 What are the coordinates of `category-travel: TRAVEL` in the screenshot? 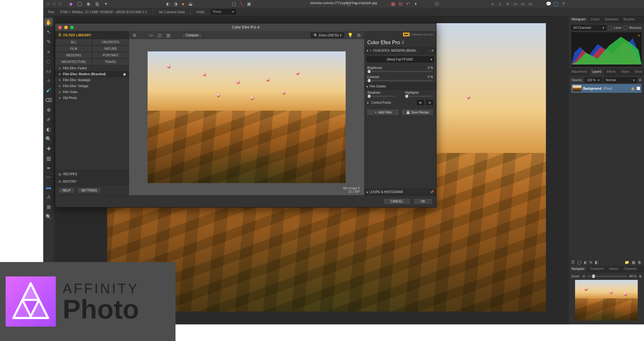 It's located at (111, 62).